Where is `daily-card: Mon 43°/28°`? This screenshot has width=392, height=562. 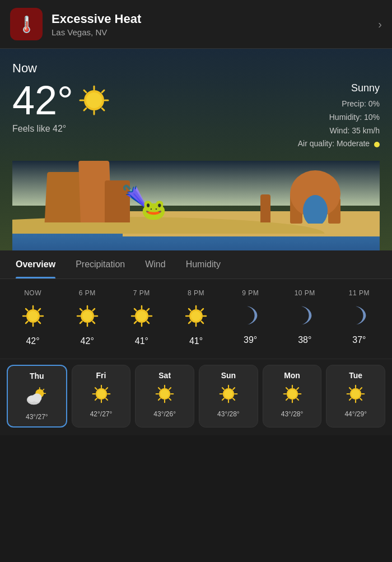 daily-card: Mon 43°/28° is located at coordinates (292, 396).